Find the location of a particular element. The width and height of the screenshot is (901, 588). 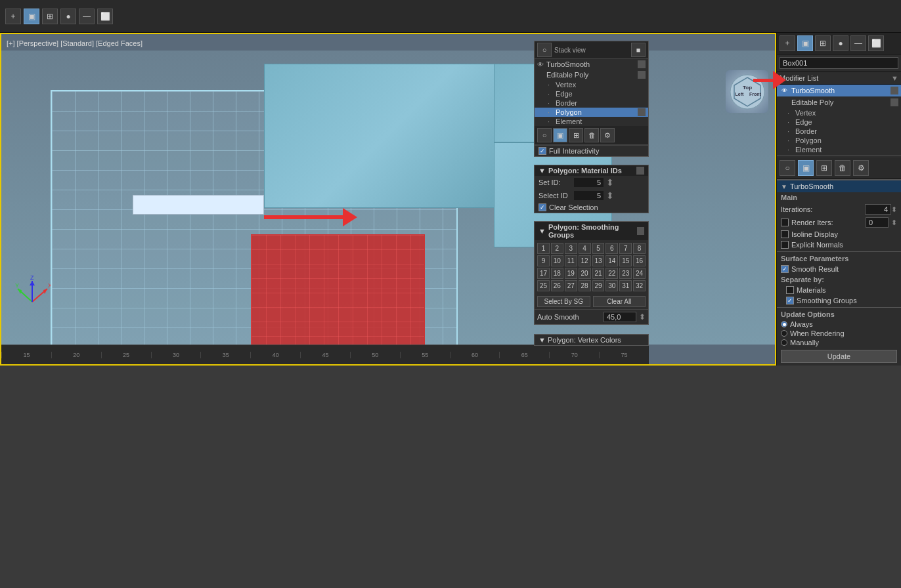

mini-polygon-item: · Polygon is located at coordinates (591, 112).